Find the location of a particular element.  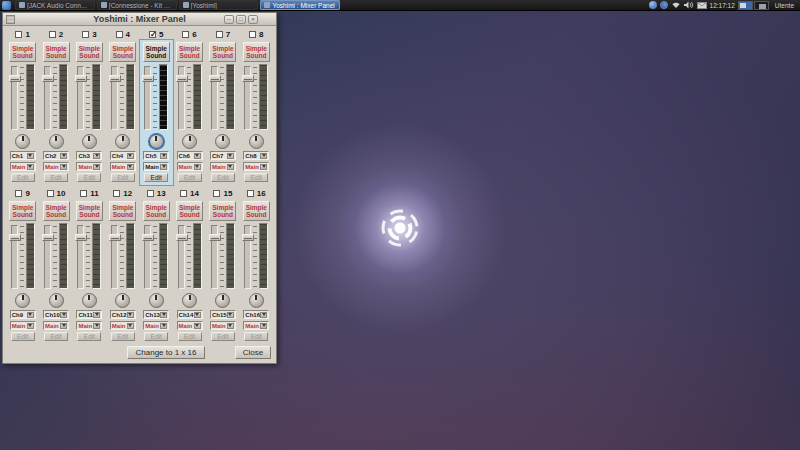

midi-channel-select: Ch10 is located at coordinates (56, 314).